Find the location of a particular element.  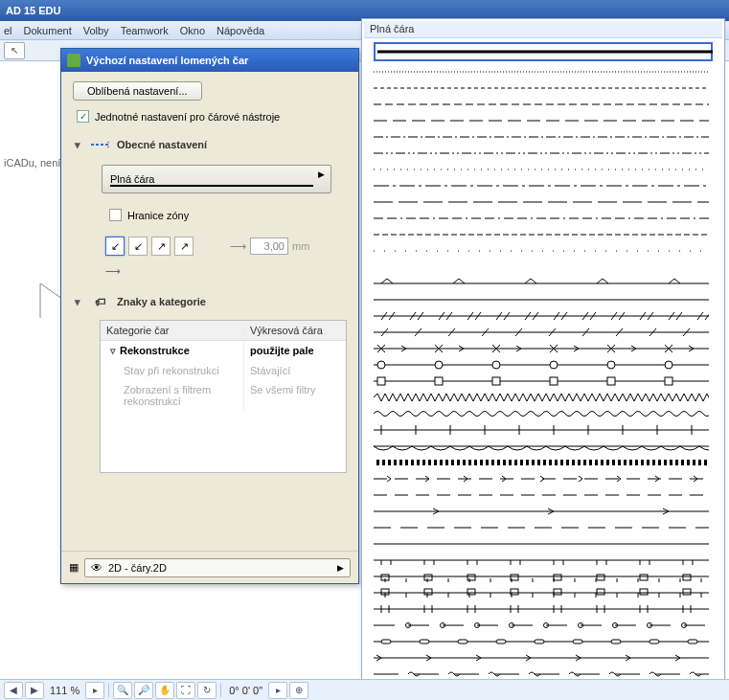

zone-boundary-checkbox is located at coordinates (115, 215).